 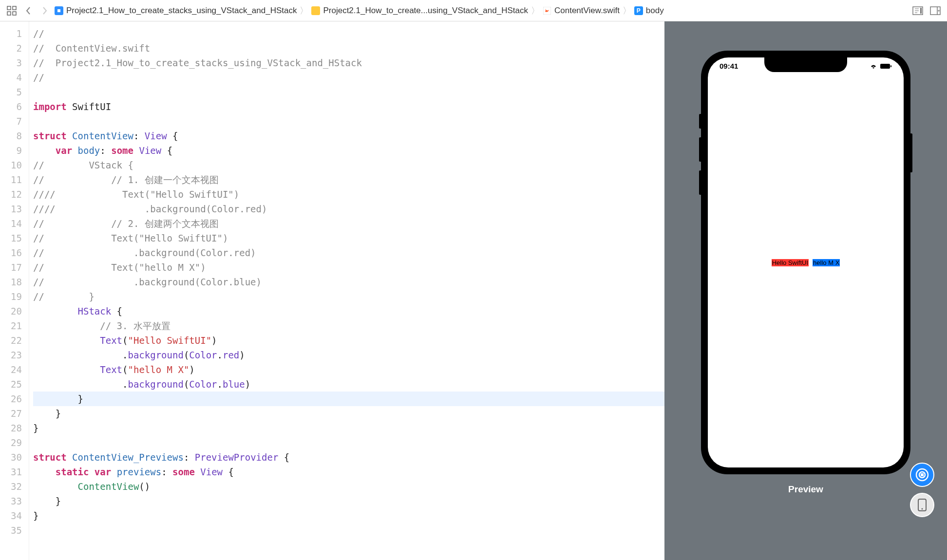 I want to click on live-preview-button, so click(x=922, y=475).